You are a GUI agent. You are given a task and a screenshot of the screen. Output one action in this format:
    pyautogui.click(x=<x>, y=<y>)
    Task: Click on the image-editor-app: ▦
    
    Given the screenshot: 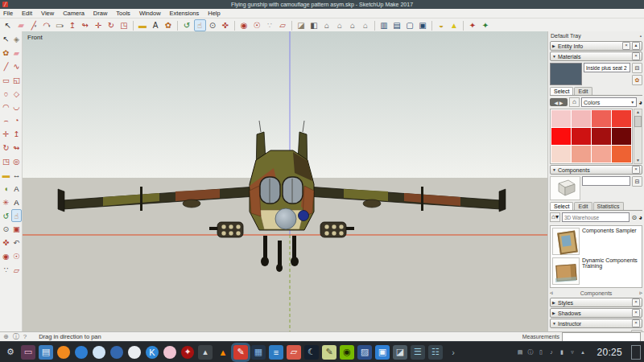 What is the action you would take?
    pyautogui.click(x=258, y=352)
    